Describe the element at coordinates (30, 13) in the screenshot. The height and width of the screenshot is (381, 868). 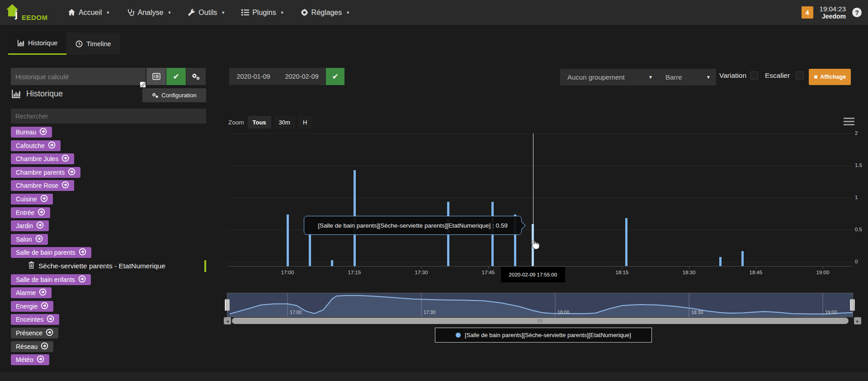
I see `jeedom-logo: j EEDOM` at that location.